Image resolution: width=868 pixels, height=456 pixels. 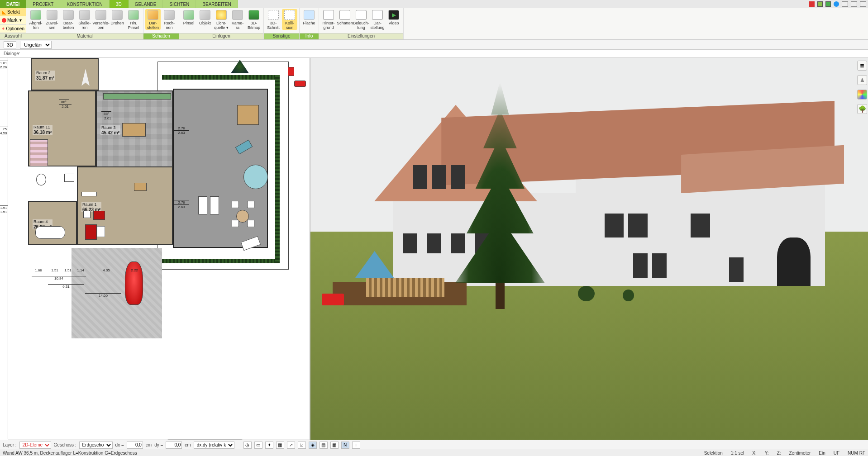 I want to click on ruler-tick: 1.511.51, so click(x=4, y=210).